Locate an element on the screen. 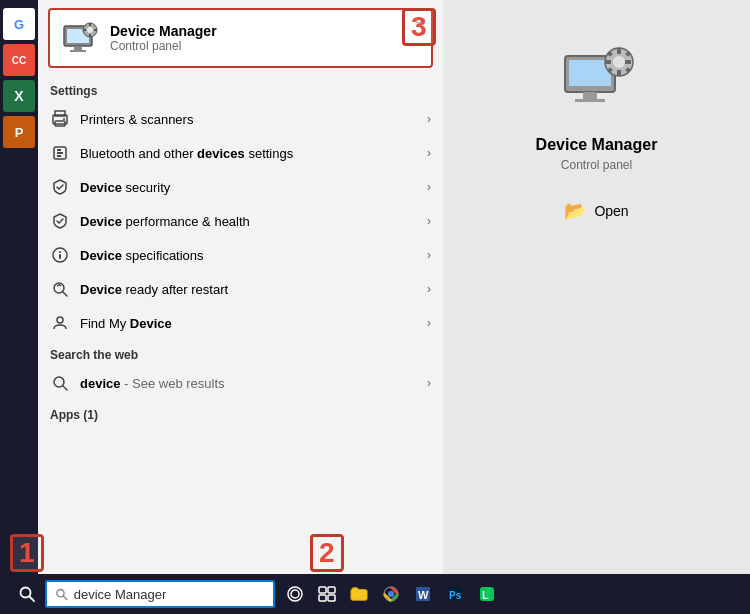  annotation-1: 1 is located at coordinates (27, 553).